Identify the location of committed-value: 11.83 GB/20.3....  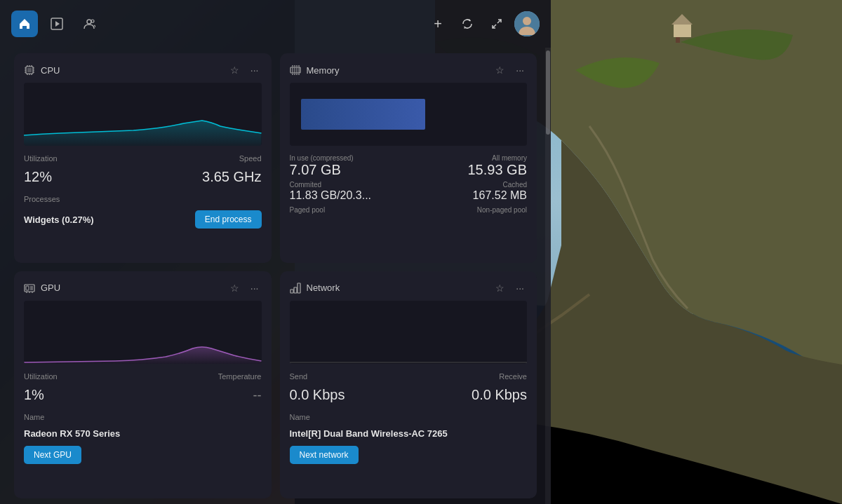
(348, 196).